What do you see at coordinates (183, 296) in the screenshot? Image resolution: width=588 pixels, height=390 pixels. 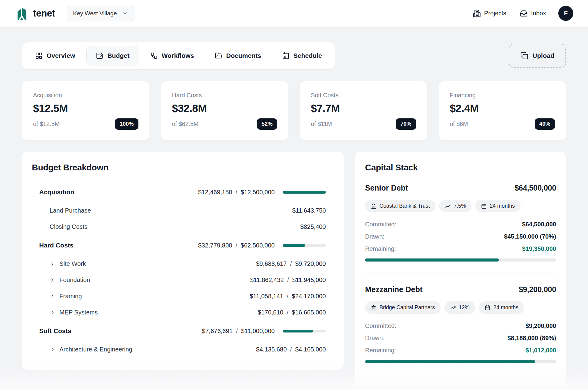 I see `budget-row: Framing $11,058,141 / $24,170,000` at bounding box center [183, 296].